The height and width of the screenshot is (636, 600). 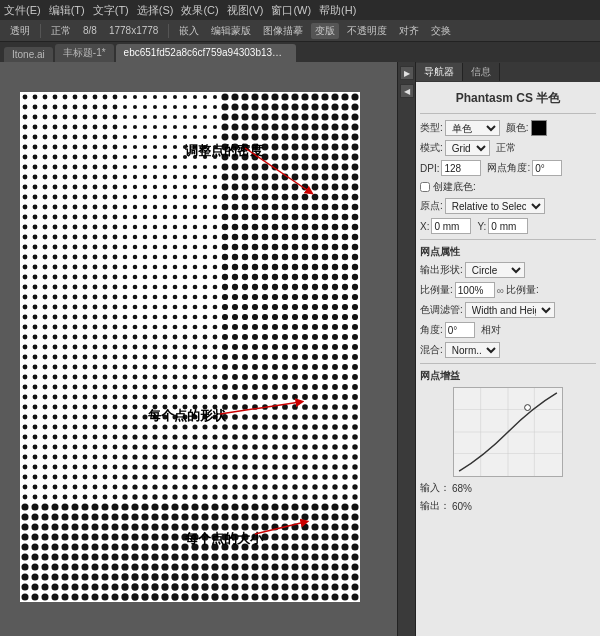 I want to click on panel-tab-guide: 导航器, so click(x=440, y=72).